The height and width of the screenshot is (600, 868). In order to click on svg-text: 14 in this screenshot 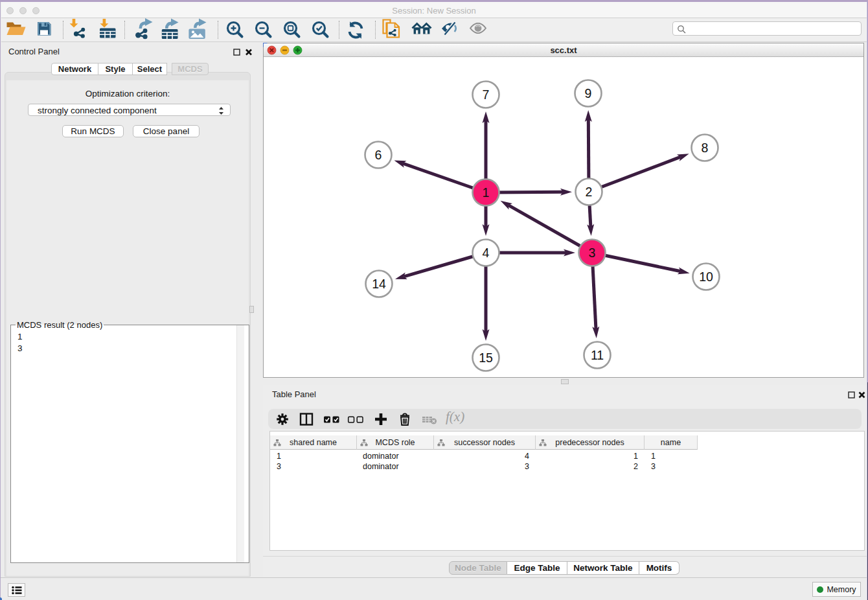, I will do `click(379, 284)`.